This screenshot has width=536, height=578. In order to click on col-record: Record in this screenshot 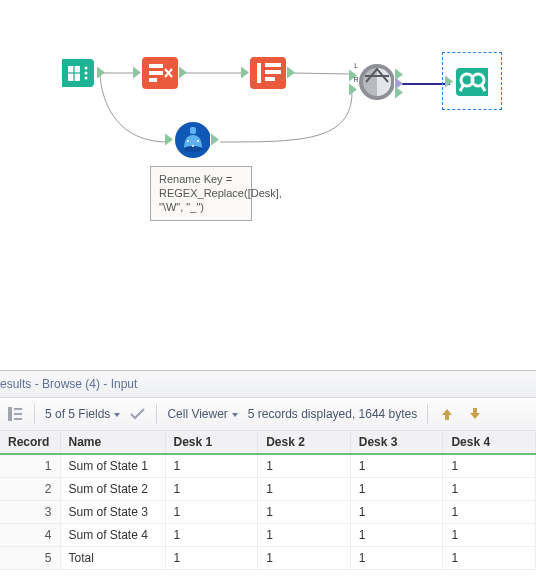, I will do `click(30, 442)`.